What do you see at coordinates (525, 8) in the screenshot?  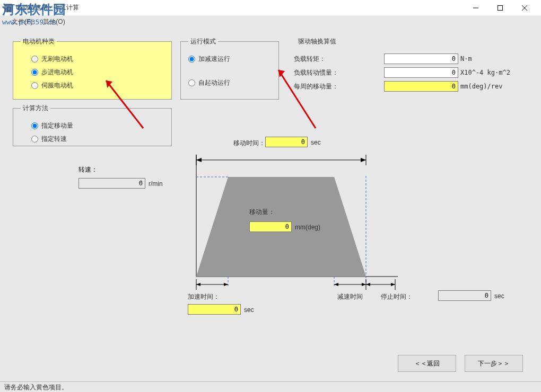 I see `close-button` at bounding box center [525, 8].